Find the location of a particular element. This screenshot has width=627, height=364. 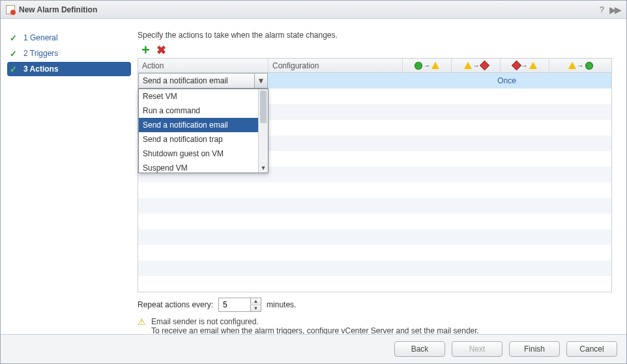

action-option: Shutdown guest on VM is located at coordinates (203, 154).